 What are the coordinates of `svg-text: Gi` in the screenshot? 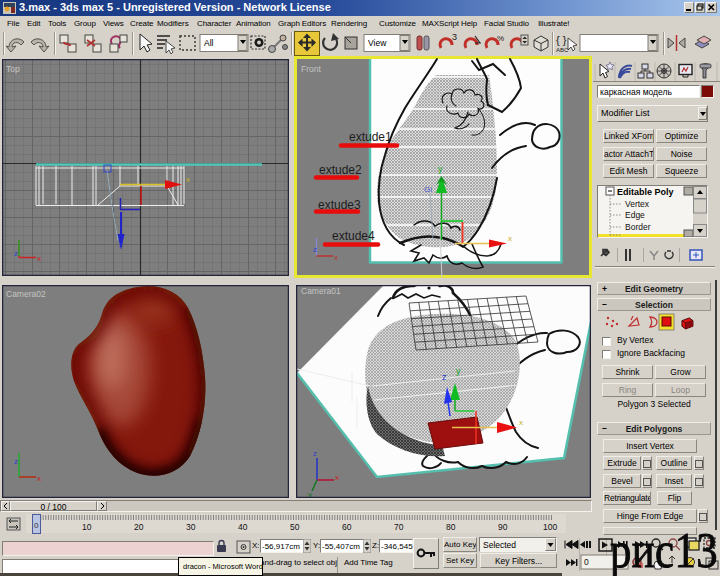 It's located at (428, 190).